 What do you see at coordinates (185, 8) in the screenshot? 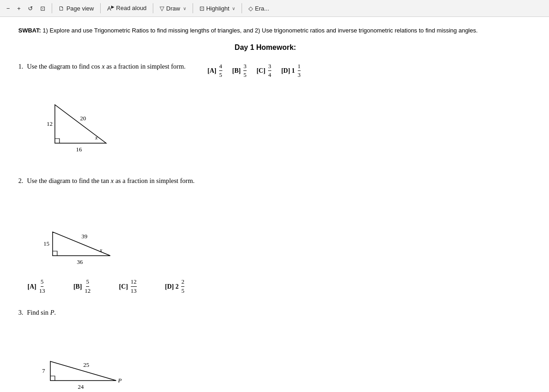
I see `draw-chevron-icon: ∨` at bounding box center [185, 8].